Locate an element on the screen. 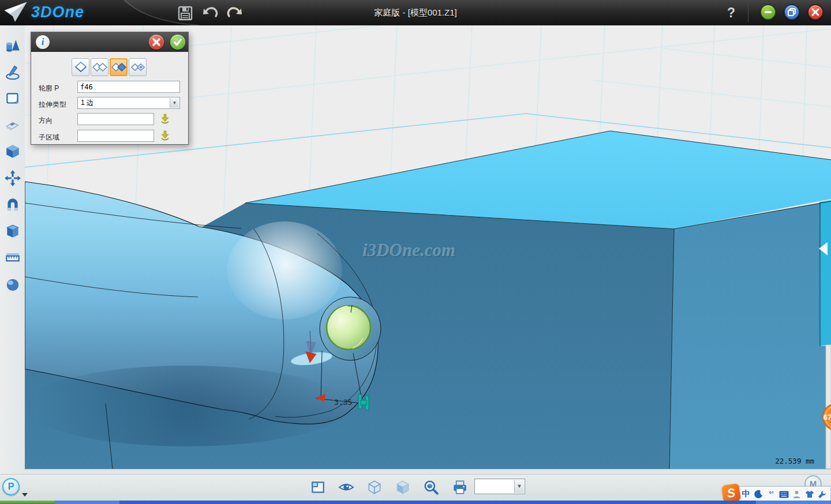  info-icon: i is located at coordinates (43, 42).